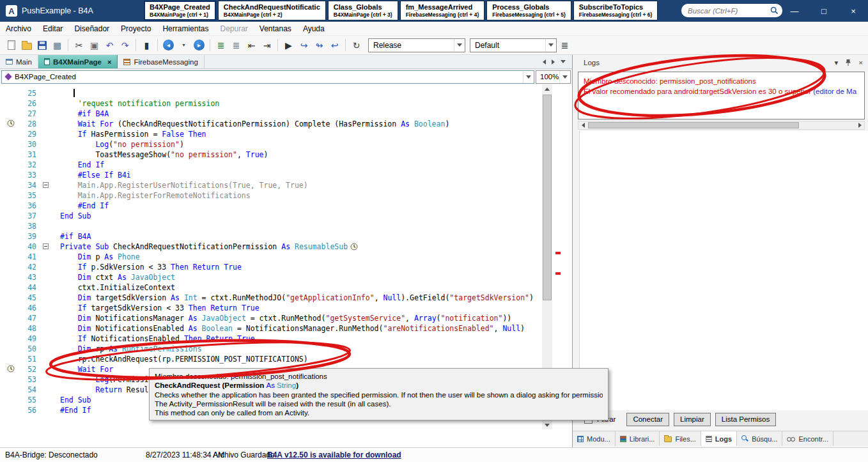 This screenshot has height=462, width=868. I want to click on run-icon: ▶, so click(289, 45).